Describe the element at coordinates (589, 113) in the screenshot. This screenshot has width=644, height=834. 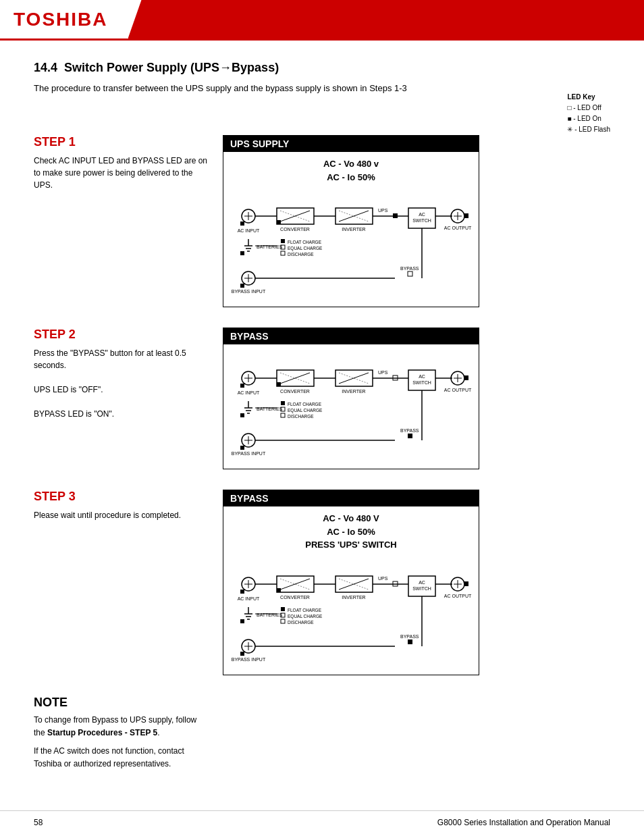
I see `led-key: LED Key □ - LED Off ■ - LED On ✳ - LED F…` at that location.